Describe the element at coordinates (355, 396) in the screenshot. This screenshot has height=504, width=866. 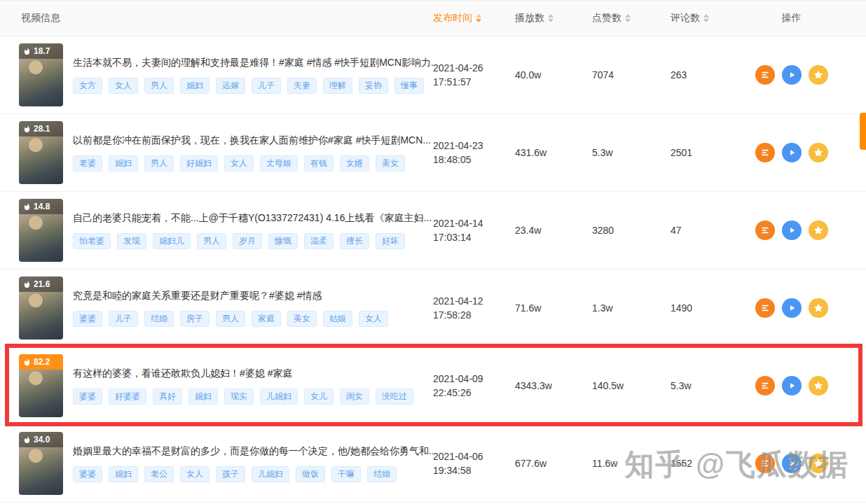
I see `video-tag: 闺女` at that location.